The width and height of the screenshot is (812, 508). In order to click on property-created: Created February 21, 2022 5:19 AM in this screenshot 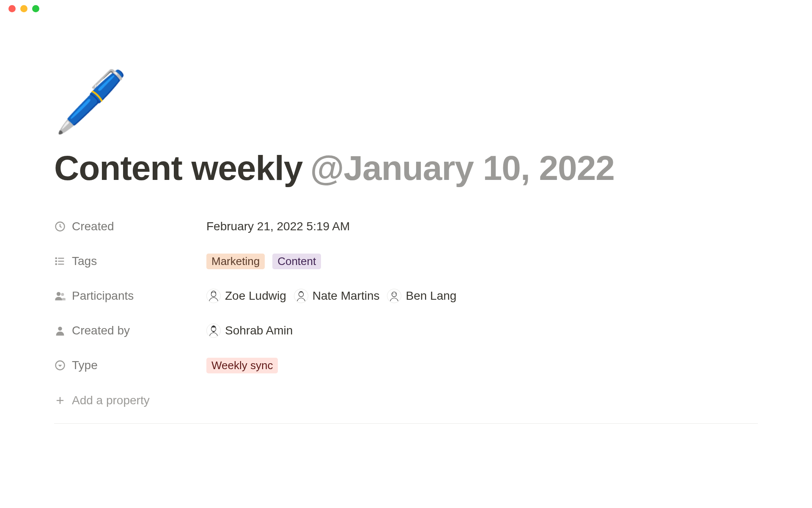, I will do `click(406, 226)`.